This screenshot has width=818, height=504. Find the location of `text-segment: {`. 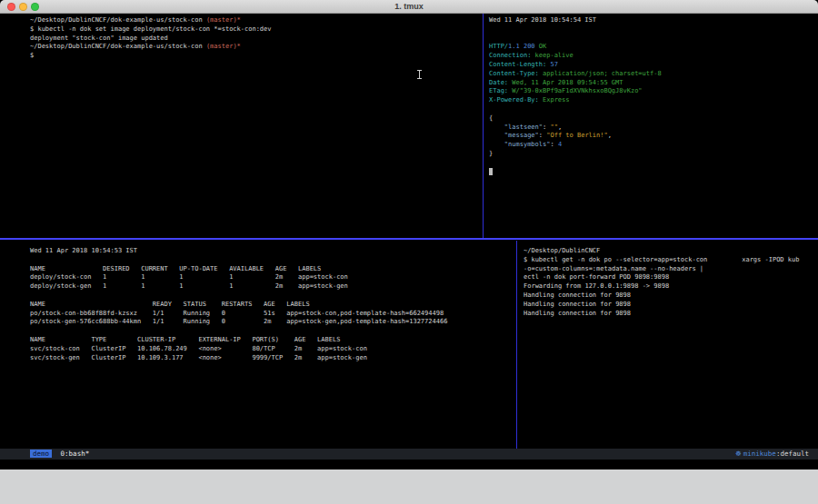

text-segment: { is located at coordinates (491, 118).